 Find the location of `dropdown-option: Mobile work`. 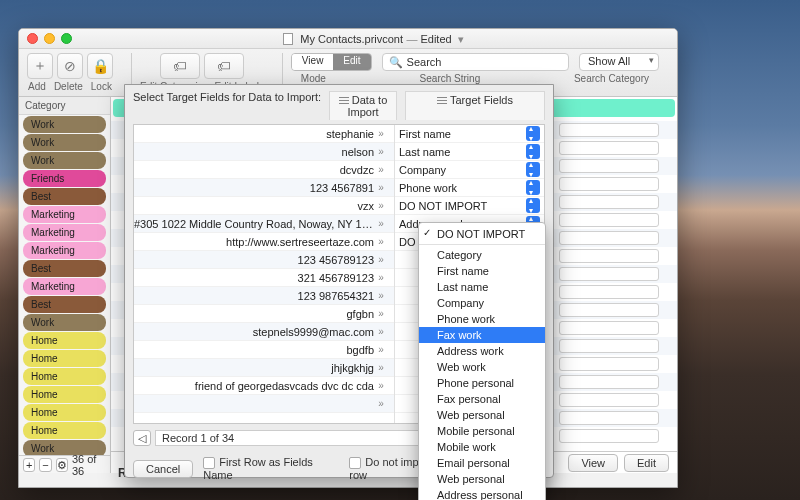

dropdown-option: Mobile work is located at coordinates (482, 447).